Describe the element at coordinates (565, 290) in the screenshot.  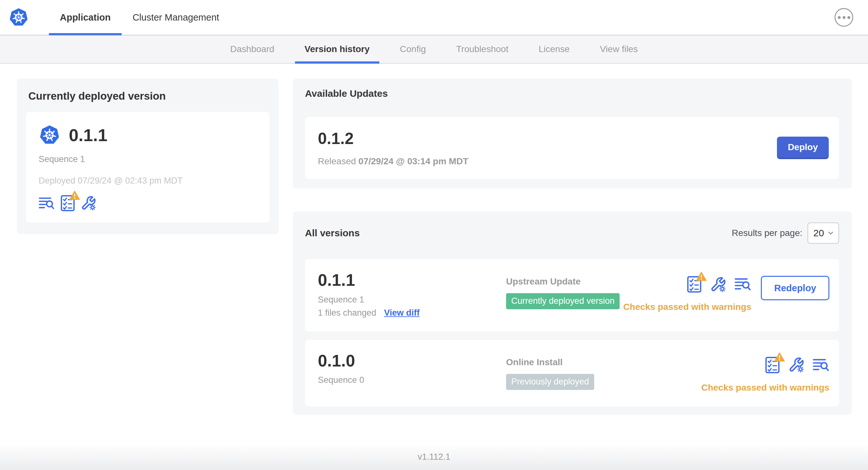
I see `version-row-source: Upstream Update Currently deployed versi…` at that location.